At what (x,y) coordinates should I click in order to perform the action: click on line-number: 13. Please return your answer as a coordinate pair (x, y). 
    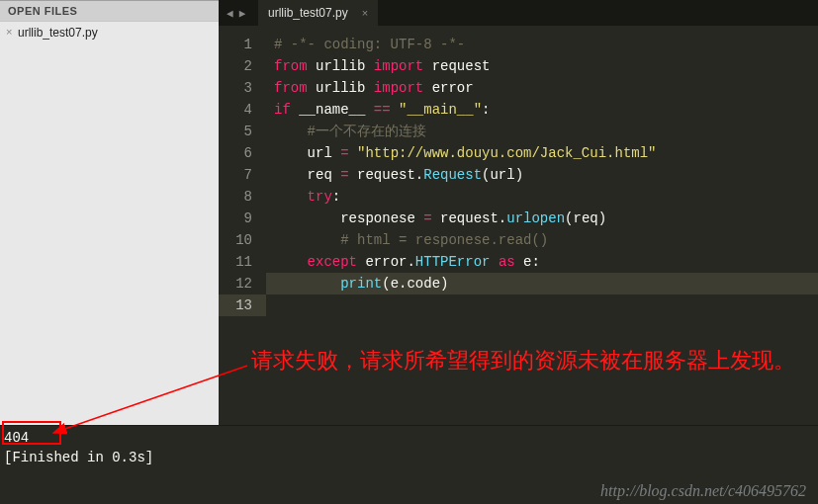
    Looking at the image, I should click on (242, 305).